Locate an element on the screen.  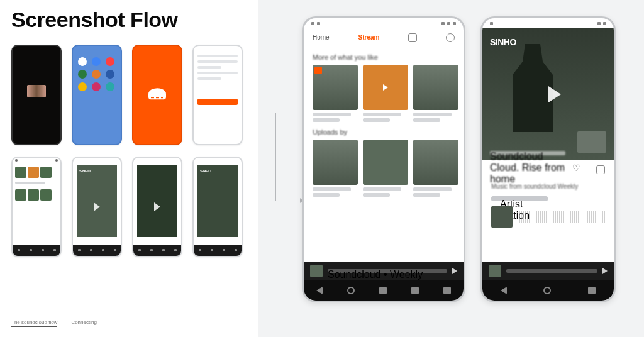
footer-label-1: The soundcloud flow is located at coordinates (34, 323).